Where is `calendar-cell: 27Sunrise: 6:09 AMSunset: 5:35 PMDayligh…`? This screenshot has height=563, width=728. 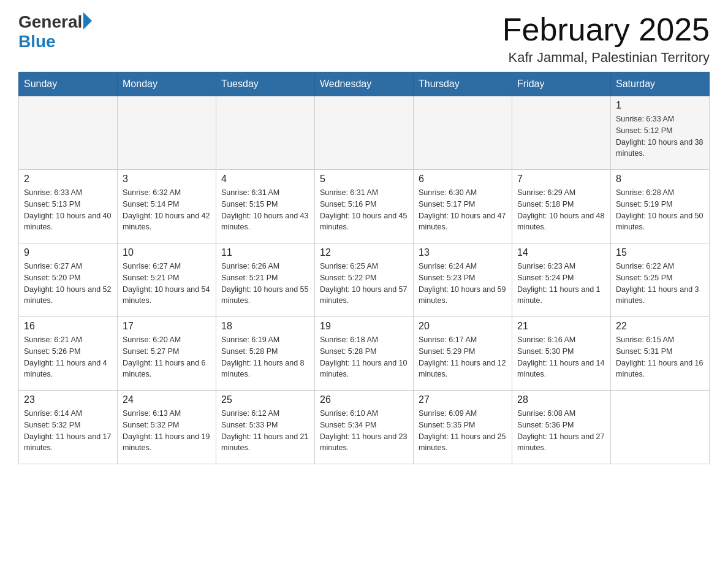 calendar-cell: 27Sunrise: 6:09 AMSunset: 5:35 PMDayligh… is located at coordinates (463, 427).